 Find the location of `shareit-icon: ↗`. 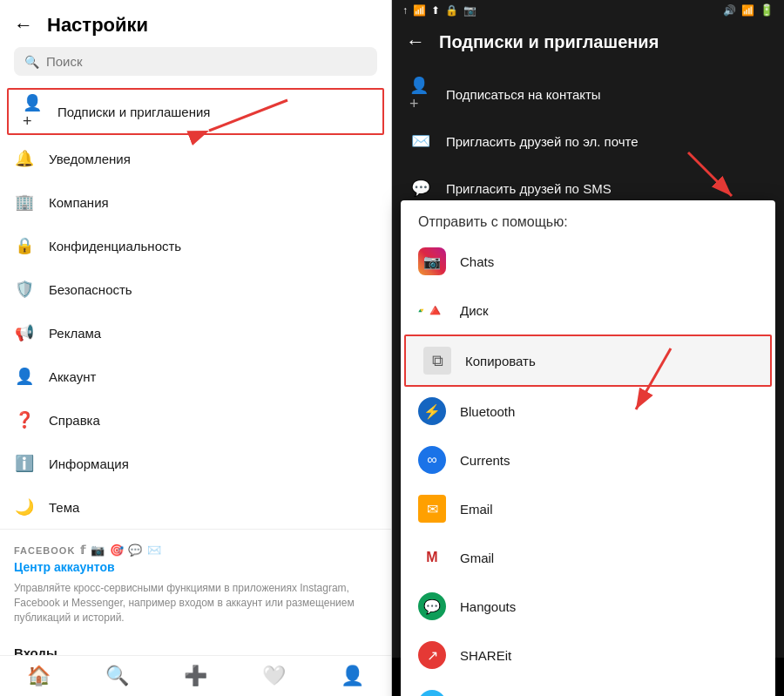

shareit-icon: ↗ is located at coordinates (432, 655).